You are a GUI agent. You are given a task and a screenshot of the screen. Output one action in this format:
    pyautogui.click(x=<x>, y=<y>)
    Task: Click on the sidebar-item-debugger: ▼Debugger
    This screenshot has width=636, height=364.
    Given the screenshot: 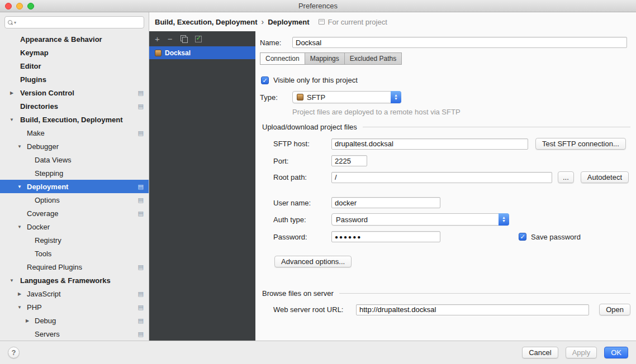 What is the action you would take?
    pyautogui.click(x=74, y=146)
    